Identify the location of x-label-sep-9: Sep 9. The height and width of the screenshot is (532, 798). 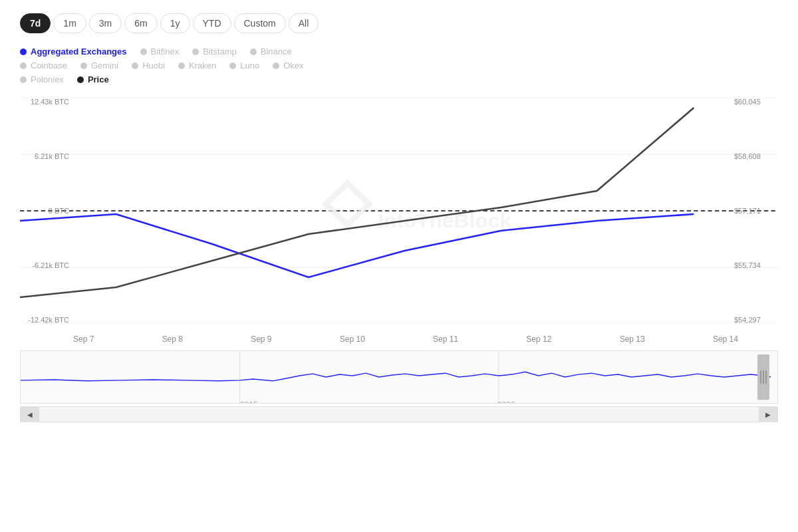
(261, 339).